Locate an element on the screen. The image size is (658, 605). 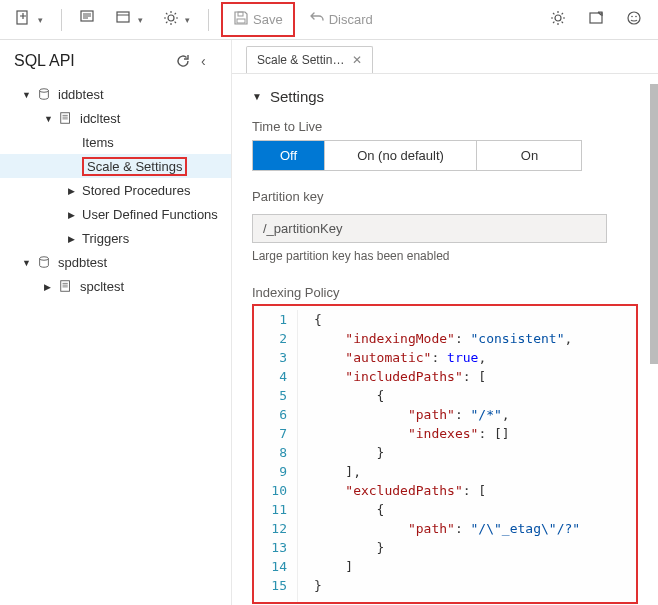
tree-item: User Defined Functions is located at coordinates (116, 214).